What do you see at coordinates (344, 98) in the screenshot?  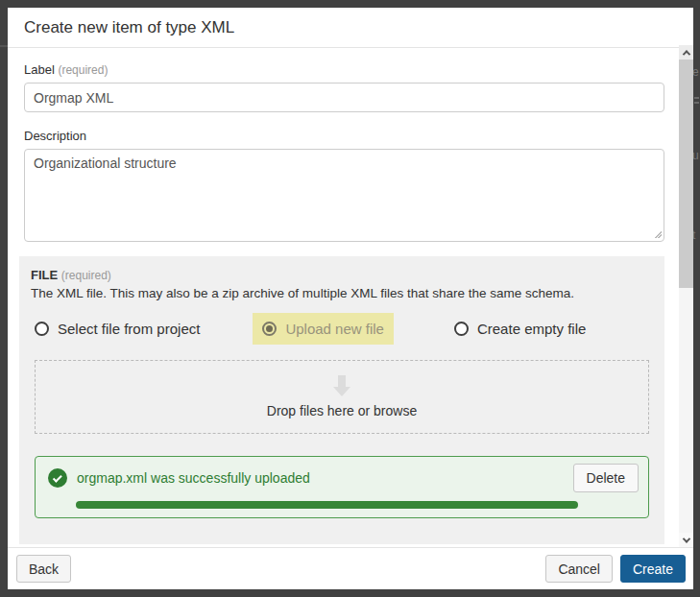 I see `label-input` at bounding box center [344, 98].